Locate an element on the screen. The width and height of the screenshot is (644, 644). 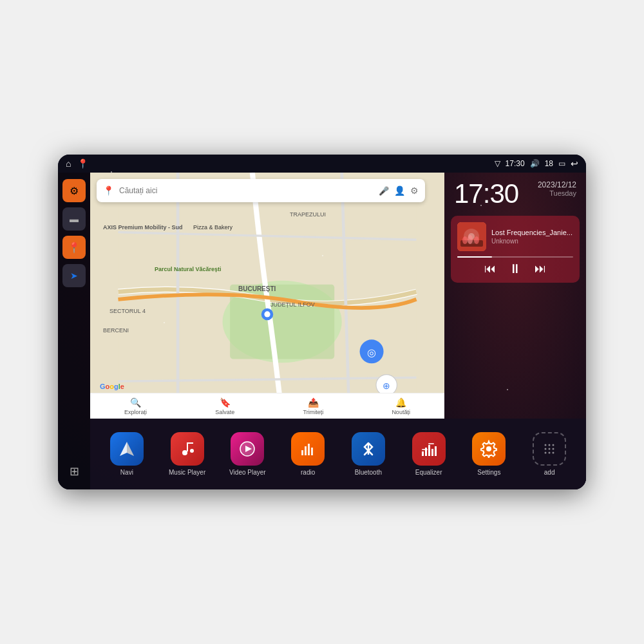
send-icon: 📤 is located at coordinates (313, 402).